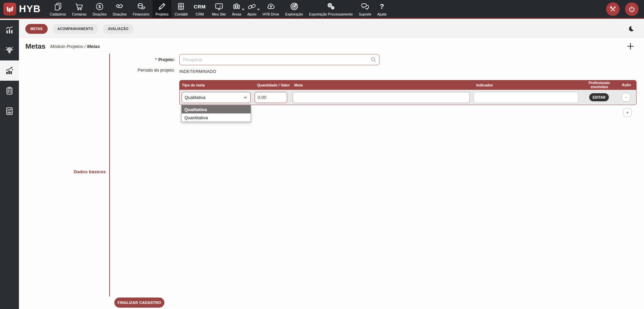 This screenshot has width=644, height=309. I want to click on copy-pages-icon, so click(58, 6).